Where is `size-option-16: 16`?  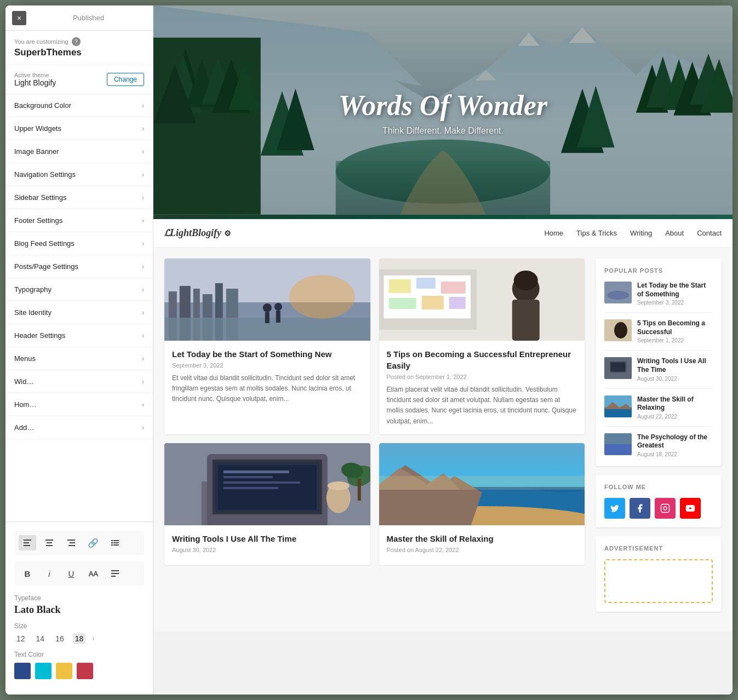 size-option-16: 16 is located at coordinates (60, 639).